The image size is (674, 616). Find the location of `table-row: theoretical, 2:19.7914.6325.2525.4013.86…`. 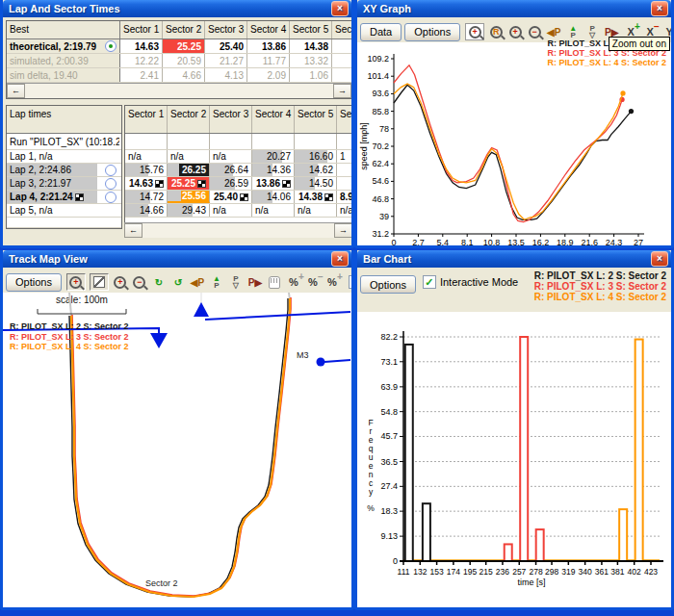

table-row: theoretical, 2:19.7914.6325.2525.4013.86… is located at coordinates (179, 46).